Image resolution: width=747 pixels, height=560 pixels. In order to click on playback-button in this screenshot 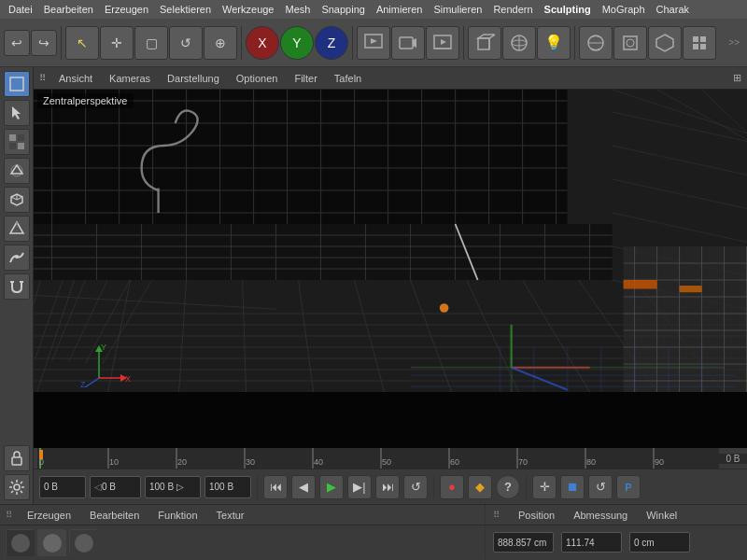, I will do `click(443, 43)`.